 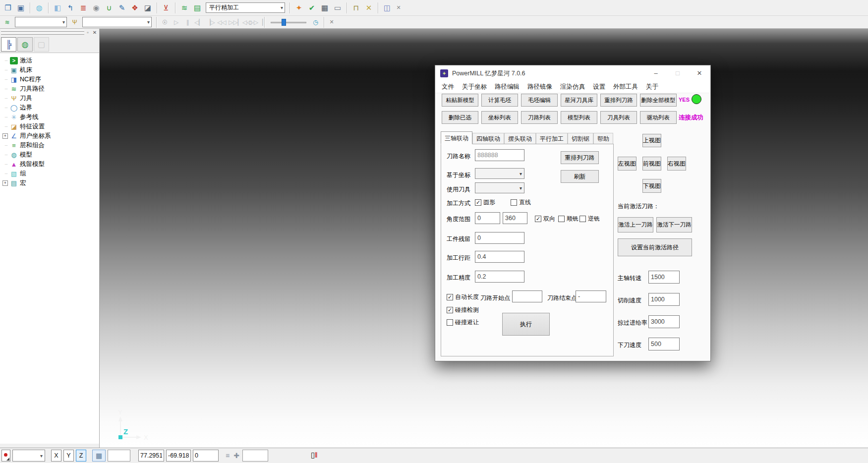 I want to click on fast-forward-icon: ▷▷, so click(x=233, y=22).